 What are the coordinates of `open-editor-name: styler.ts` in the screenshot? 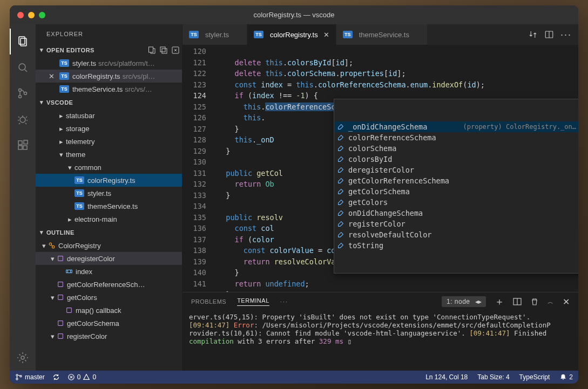 It's located at (84, 64).